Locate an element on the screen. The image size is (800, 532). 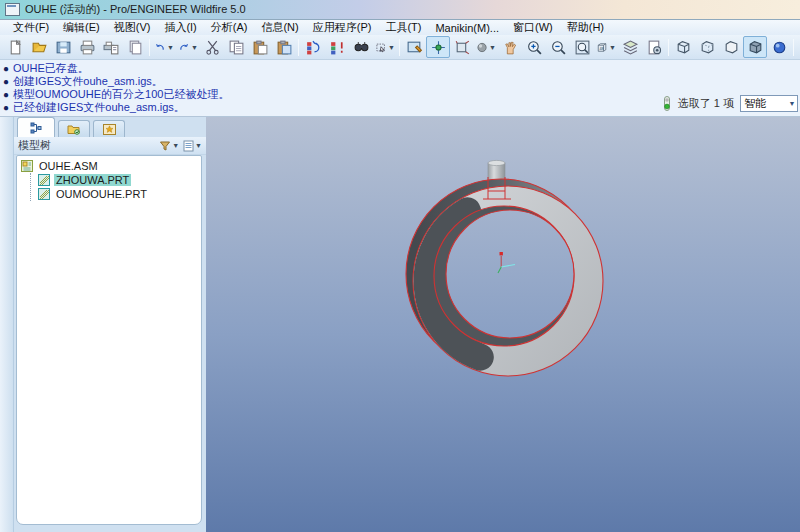
print-button is located at coordinates (87, 47).